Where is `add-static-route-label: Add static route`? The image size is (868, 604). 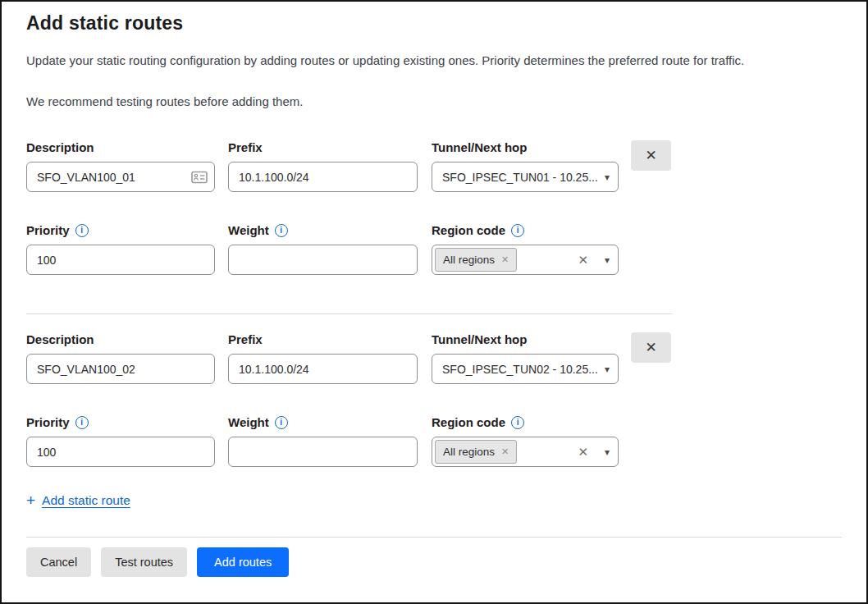
add-static-route-label: Add static route is located at coordinates (86, 501).